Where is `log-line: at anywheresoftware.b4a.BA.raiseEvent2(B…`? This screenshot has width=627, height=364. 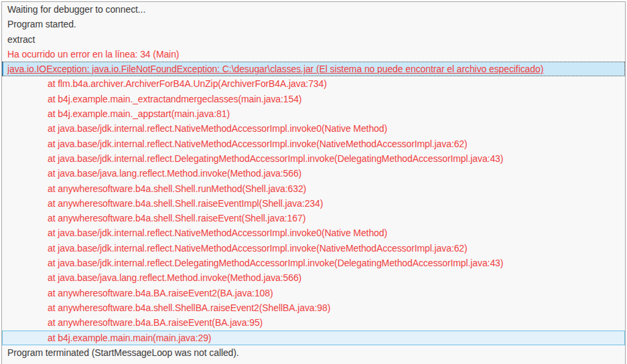 log-line: at anywheresoftware.b4a.BA.raiseEvent2(B… is located at coordinates (314, 293).